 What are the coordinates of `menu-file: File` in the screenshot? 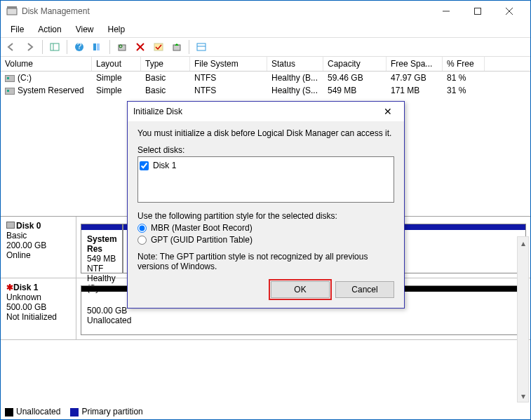 It's located at (17, 29).